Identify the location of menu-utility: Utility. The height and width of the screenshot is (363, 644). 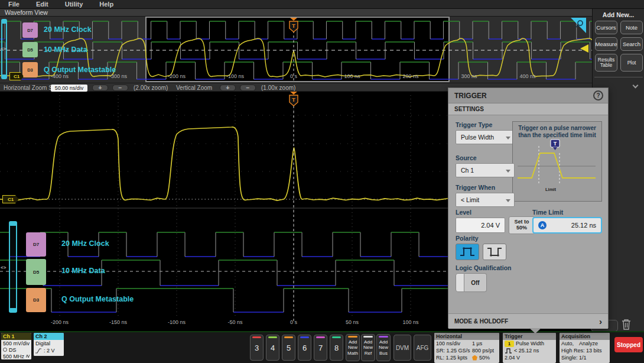
(74, 4).